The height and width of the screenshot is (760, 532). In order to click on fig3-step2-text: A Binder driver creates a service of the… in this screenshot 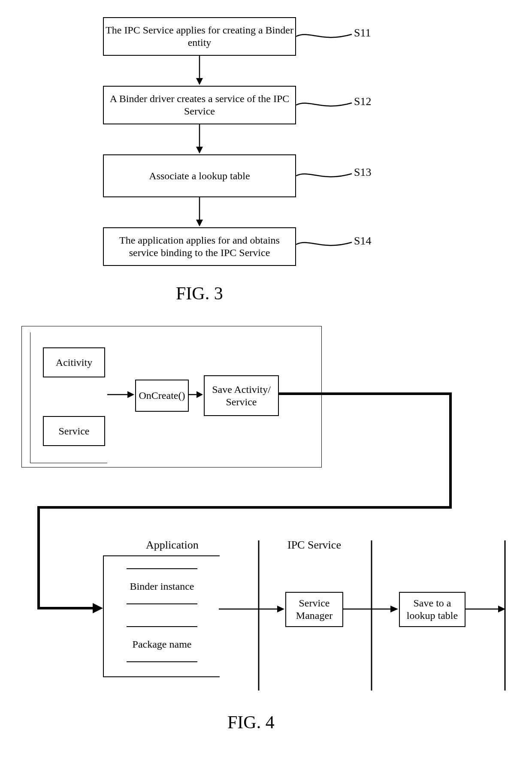, I will do `click(200, 105)`.